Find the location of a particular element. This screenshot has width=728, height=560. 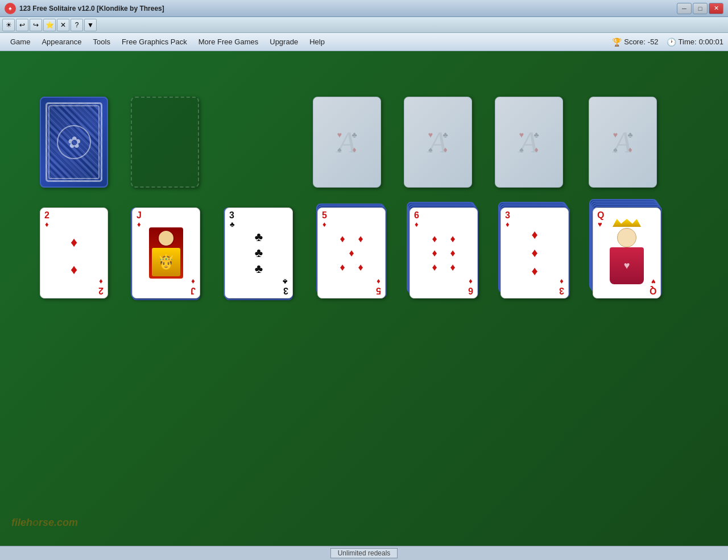

foundation-2: ♥ ♣ ♠ ♦ A is located at coordinates (438, 142).